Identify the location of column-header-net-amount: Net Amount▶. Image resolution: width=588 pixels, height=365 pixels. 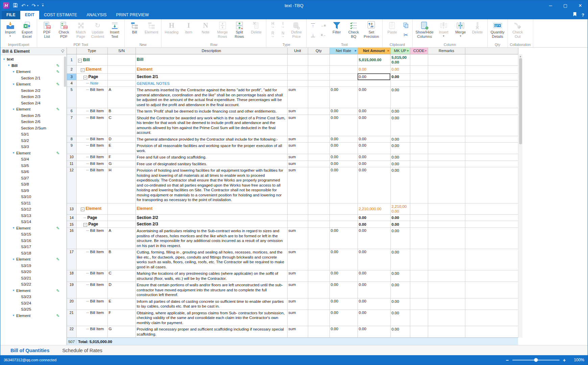
(374, 51).